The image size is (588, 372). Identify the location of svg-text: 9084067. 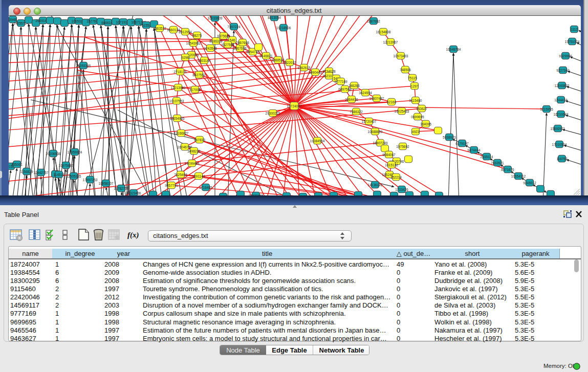
(389, 155).